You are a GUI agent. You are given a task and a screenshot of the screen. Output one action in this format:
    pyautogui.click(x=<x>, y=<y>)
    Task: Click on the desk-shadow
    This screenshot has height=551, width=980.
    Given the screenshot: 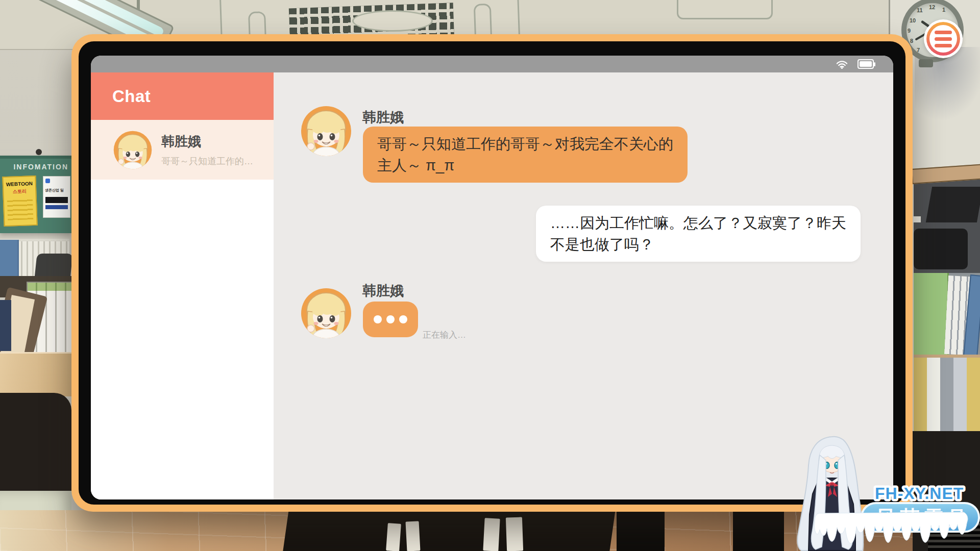 What is the action you would take?
    pyautogui.click(x=36, y=443)
    